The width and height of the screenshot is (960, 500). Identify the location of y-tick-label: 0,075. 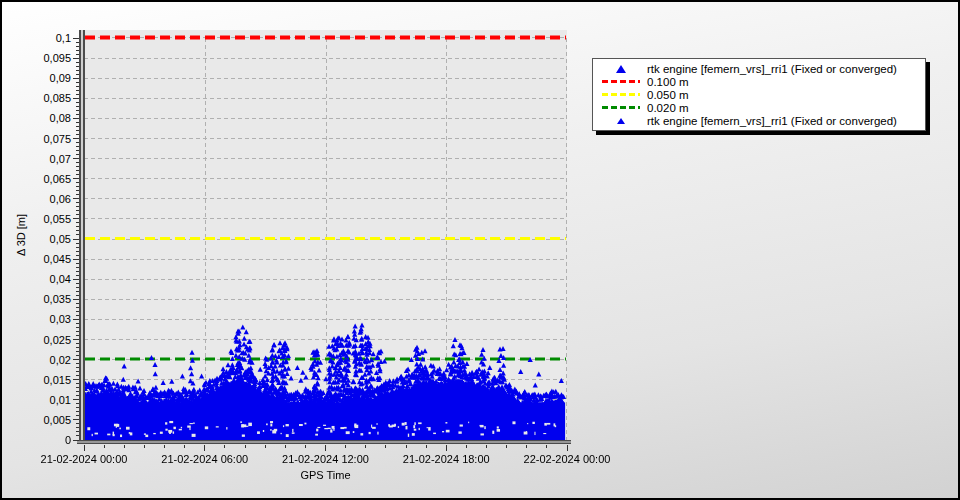
(44, 139).